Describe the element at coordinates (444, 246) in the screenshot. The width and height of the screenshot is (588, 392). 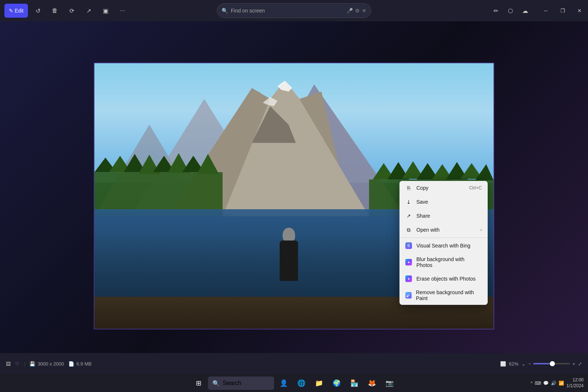
I see `visual-search-menu-item: B Visual Search with Bing` at that location.